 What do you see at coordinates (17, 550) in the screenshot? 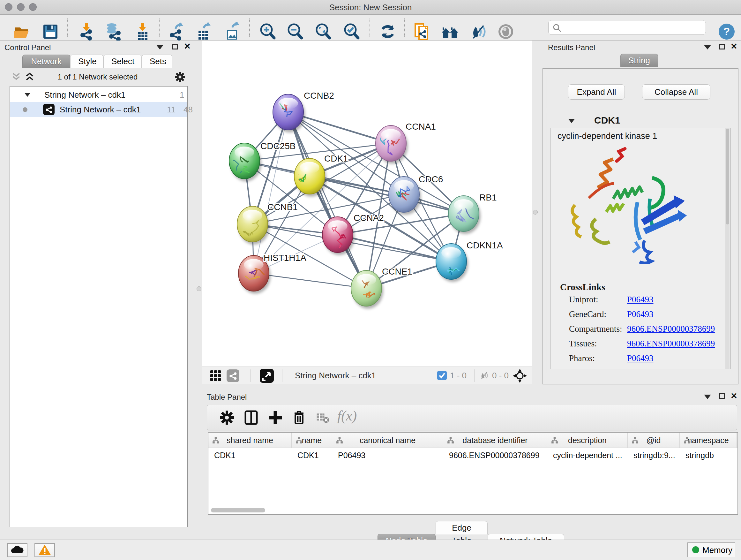
I see `cloud-button` at bounding box center [17, 550].